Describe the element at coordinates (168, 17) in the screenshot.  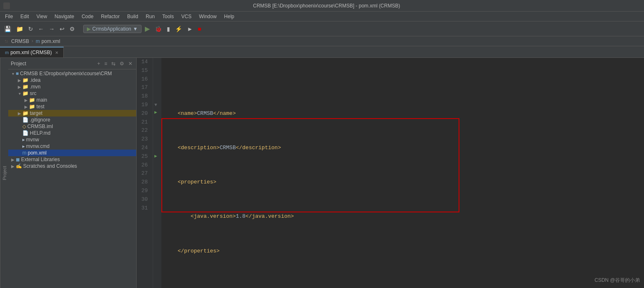
I see `menu-tools: Tools` at that location.